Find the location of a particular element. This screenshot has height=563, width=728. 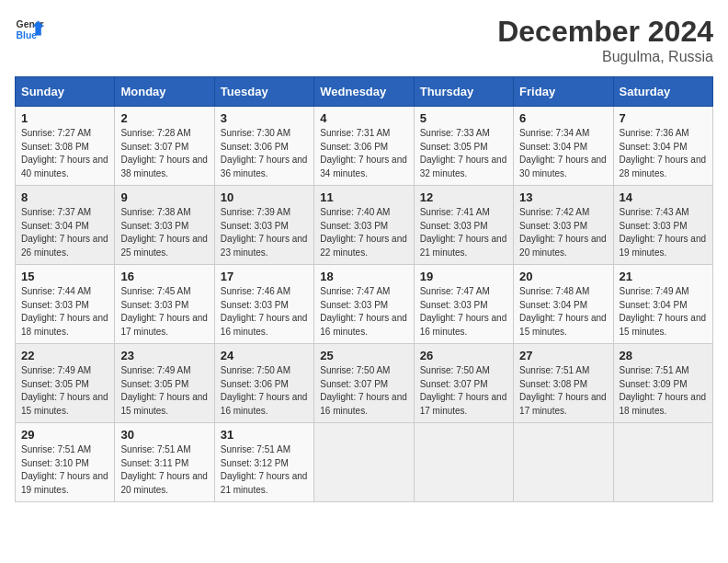

day-cell: 9Sunrise: 7:38 AMSunset: 3:03 PMDaylight… is located at coordinates (165, 225).